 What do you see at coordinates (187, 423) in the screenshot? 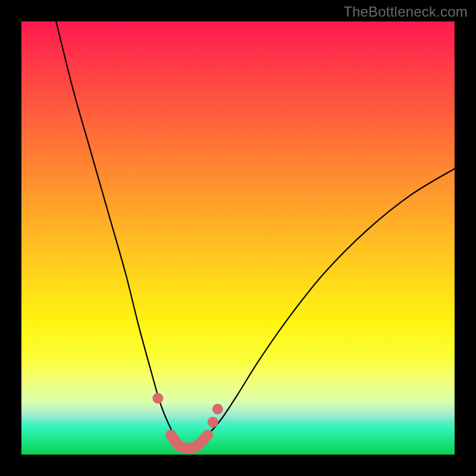
I see `highlight-markers` at bounding box center [187, 423].